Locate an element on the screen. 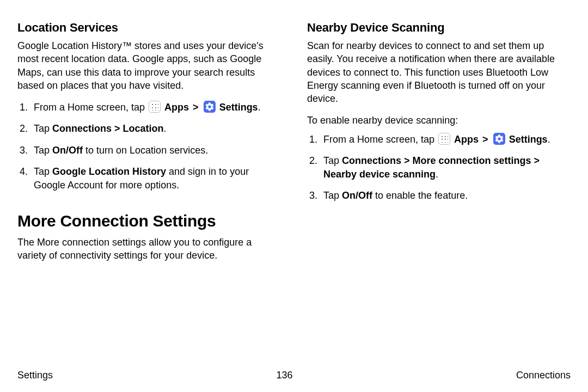 This screenshot has width=588, height=392. step-bold: Google Location History is located at coordinates (109, 171).